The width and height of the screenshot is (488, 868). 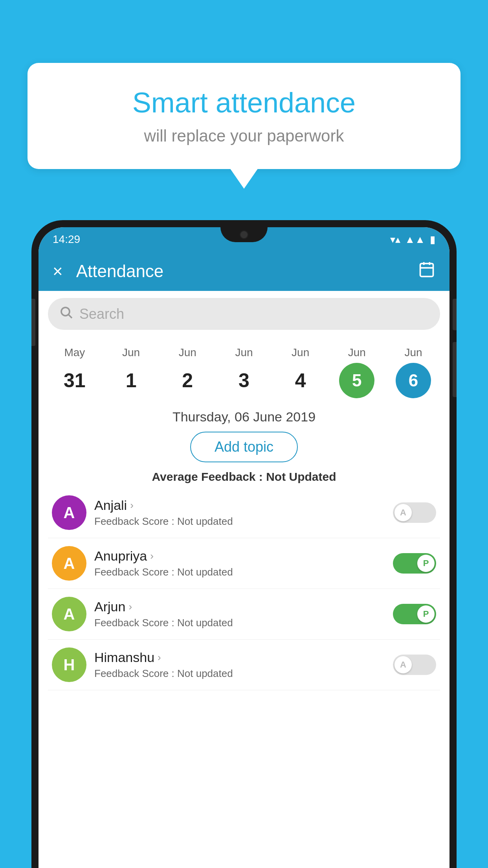 What do you see at coordinates (244, 447) in the screenshot?
I see `add-topic-button: Add topic` at bounding box center [244, 447].